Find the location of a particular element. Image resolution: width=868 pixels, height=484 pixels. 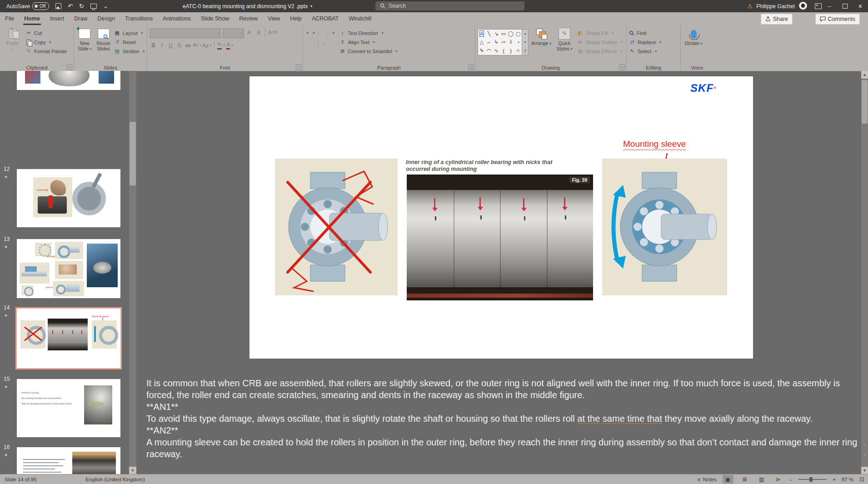

customize-quick-access-button: ⌄ is located at coordinates (105, 6).